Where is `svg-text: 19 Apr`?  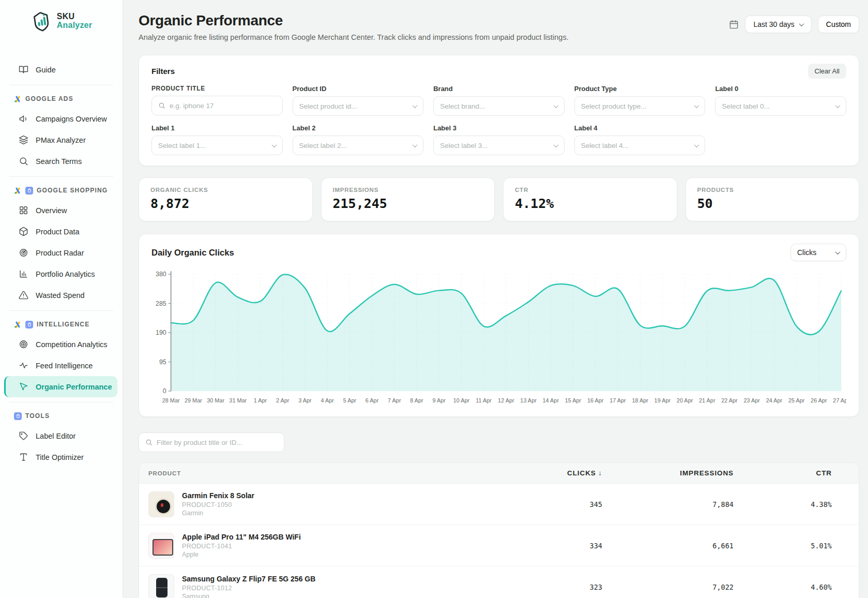 svg-text: 19 Apr is located at coordinates (663, 400).